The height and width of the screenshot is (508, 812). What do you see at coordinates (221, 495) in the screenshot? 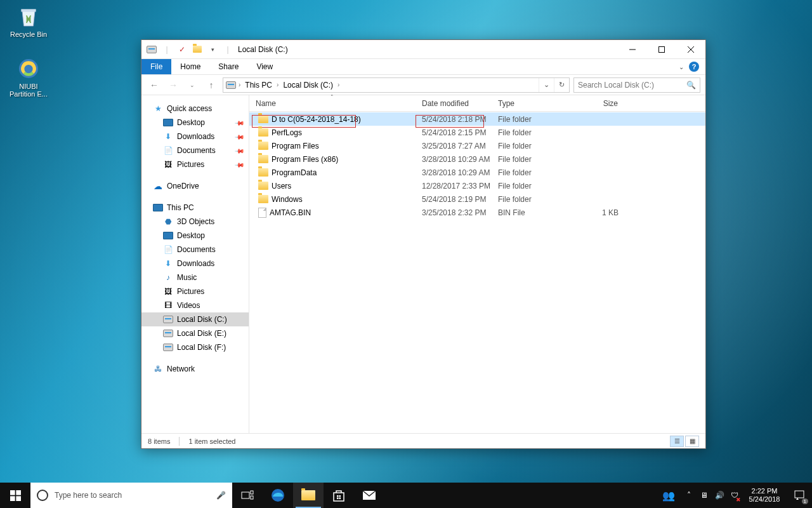
I see `microphone-icon: 🎤` at bounding box center [221, 495].